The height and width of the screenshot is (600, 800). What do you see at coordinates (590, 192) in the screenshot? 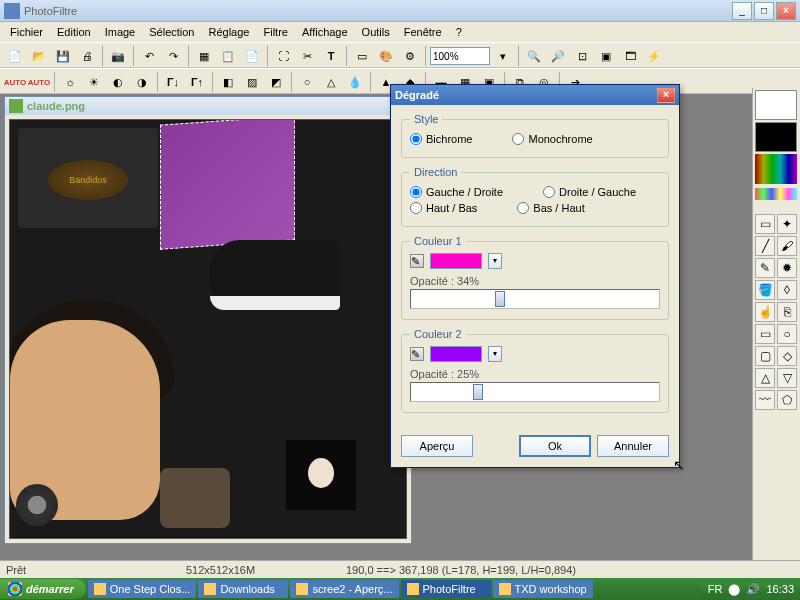
I see `radio-right-left: Droite / Gauche` at bounding box center [590, 192].